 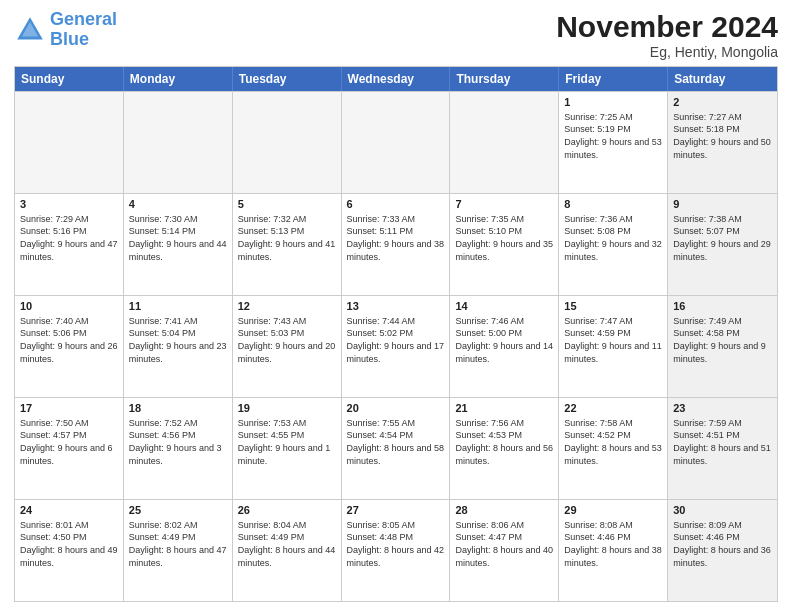 I want to click on day-number: 21, so click(x=504, y=408).